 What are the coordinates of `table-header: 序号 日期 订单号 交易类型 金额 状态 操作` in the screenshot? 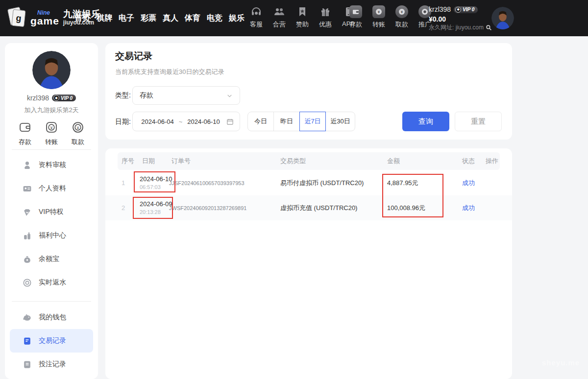 It's located at (309, 161).